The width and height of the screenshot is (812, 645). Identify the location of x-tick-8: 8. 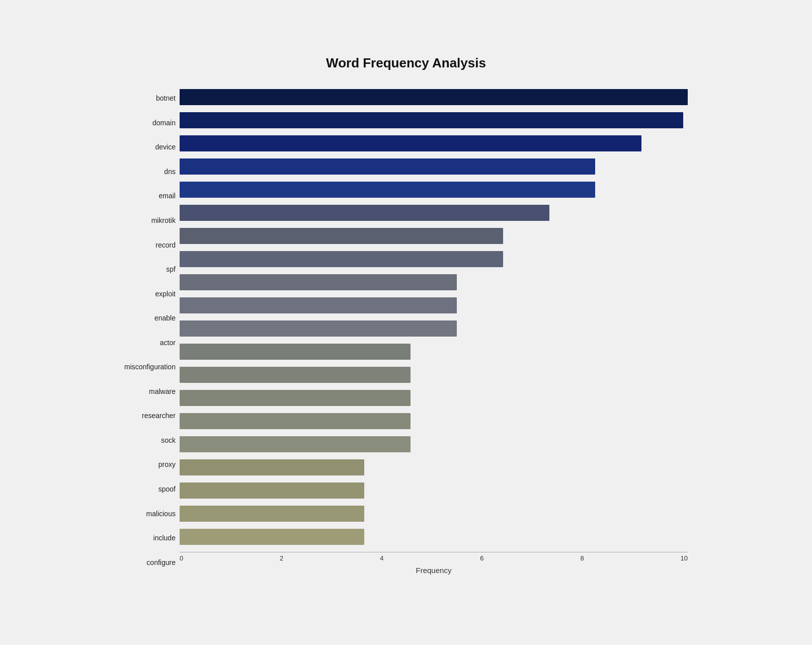
(582, 558).